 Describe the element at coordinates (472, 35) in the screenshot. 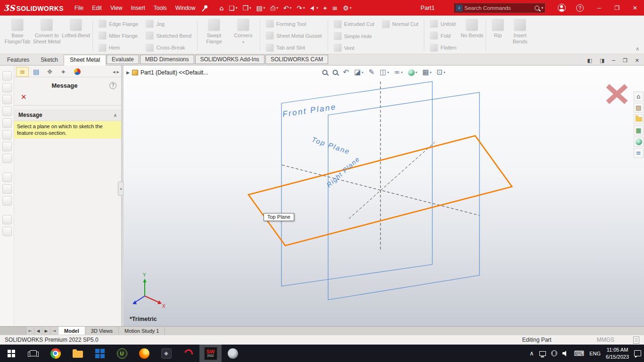

I see `no-bends-button: No Bends` at that location.